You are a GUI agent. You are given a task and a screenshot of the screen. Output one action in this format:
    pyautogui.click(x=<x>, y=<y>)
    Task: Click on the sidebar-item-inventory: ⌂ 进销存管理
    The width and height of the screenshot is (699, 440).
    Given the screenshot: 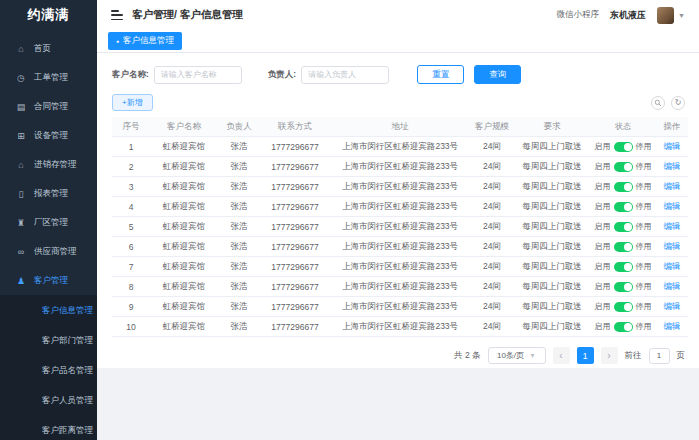 What is the action you would take?
    pyautogui.click(x=48, y=164)
    